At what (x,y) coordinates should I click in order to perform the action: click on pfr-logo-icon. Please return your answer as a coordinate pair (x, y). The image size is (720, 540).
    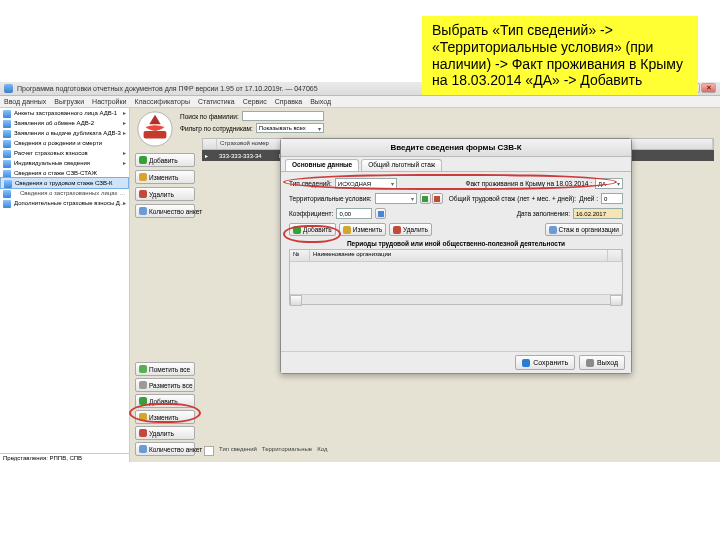
    Looking at the image, I should click on (155, 129).